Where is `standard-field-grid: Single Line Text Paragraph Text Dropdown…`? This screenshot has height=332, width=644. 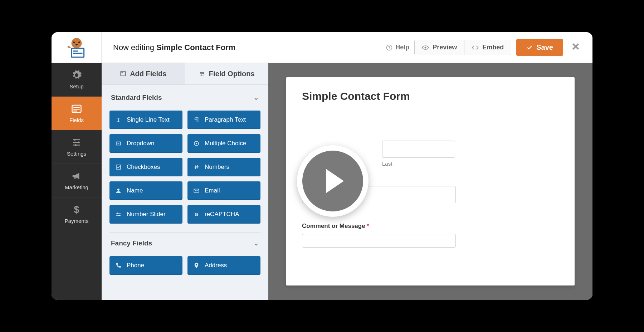
standard-field-grid: Single Line Text Paragraph Text Dropdown… is located at coordinates (185, 168).